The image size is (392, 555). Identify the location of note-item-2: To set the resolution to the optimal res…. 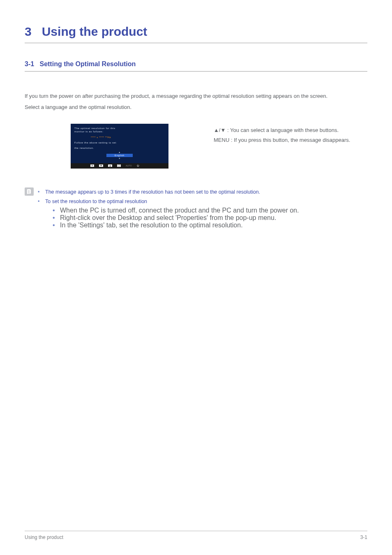
(168, 202).